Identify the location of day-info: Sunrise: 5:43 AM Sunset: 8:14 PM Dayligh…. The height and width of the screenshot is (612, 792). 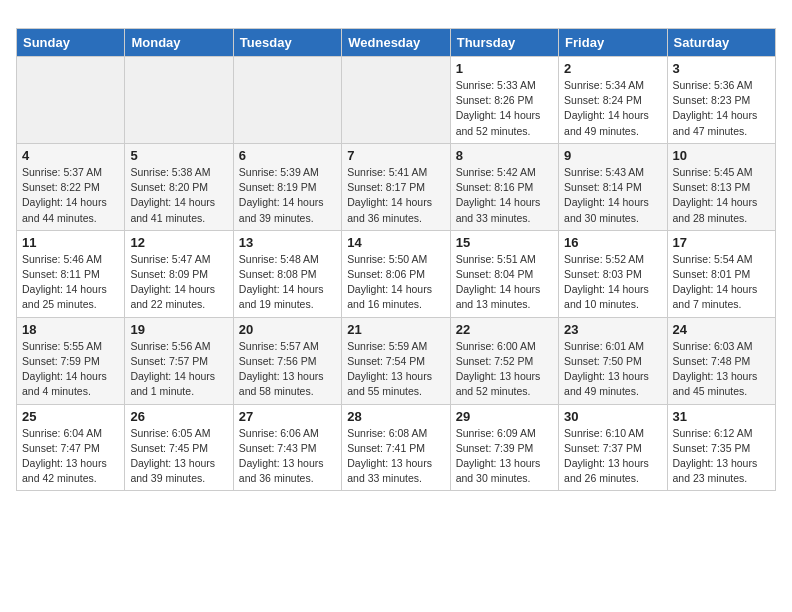
(612, 196).